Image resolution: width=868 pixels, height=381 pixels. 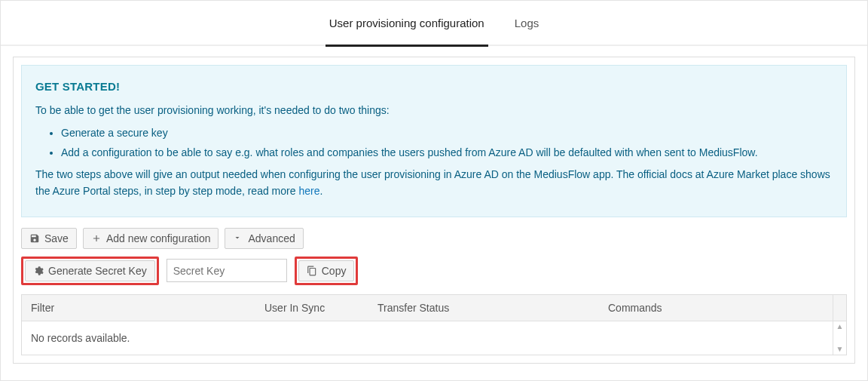 What do you see at coordinates (407, 23) in the screenshot?
I see `tab-user-provisioning-config: User provisioning configuration` at bounding box center [407, 23].